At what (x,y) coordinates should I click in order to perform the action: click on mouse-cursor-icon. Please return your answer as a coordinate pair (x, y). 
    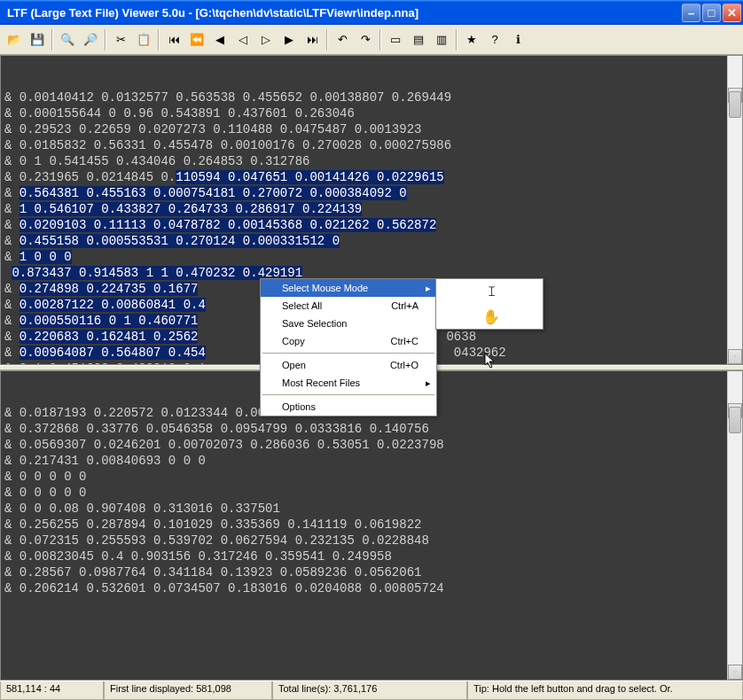
    Looking at the image, I should click on (491, 363).